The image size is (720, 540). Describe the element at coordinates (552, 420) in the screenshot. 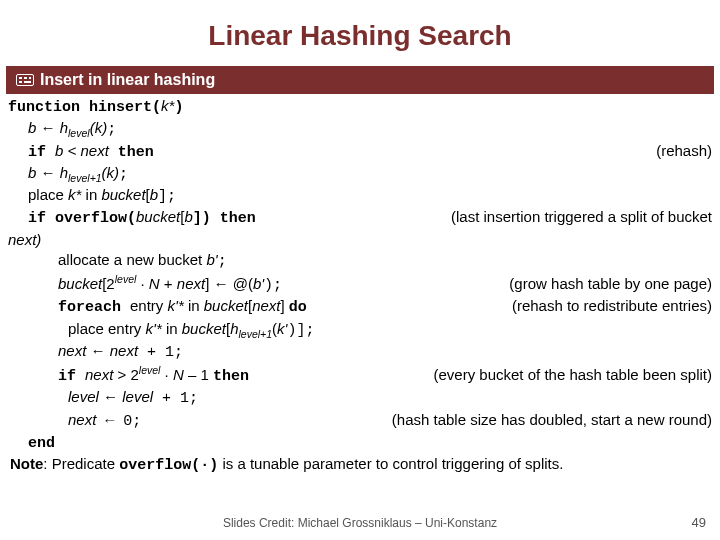

I see `code-comment: (hash table size has doubled, start a ne…` at that location.